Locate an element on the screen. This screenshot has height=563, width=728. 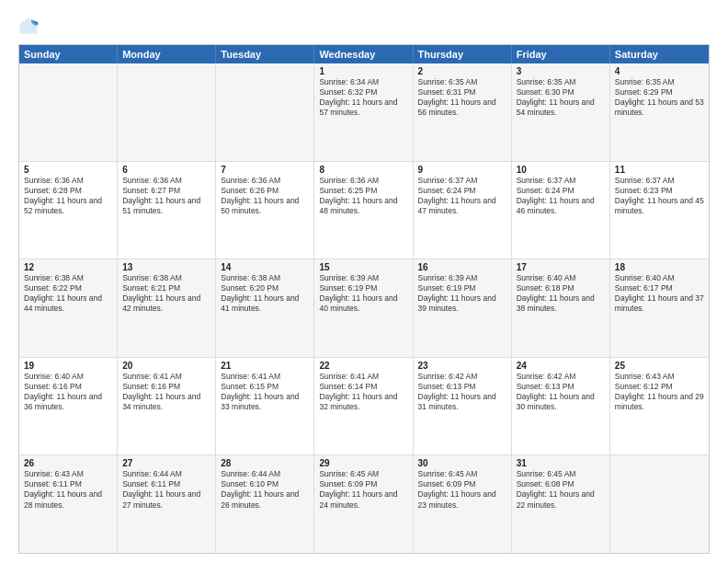
cell-info-text: Sunrise: 6:37 AM Sunset: 6:23 PM Dayligh… is located at coordinates (660, 196).